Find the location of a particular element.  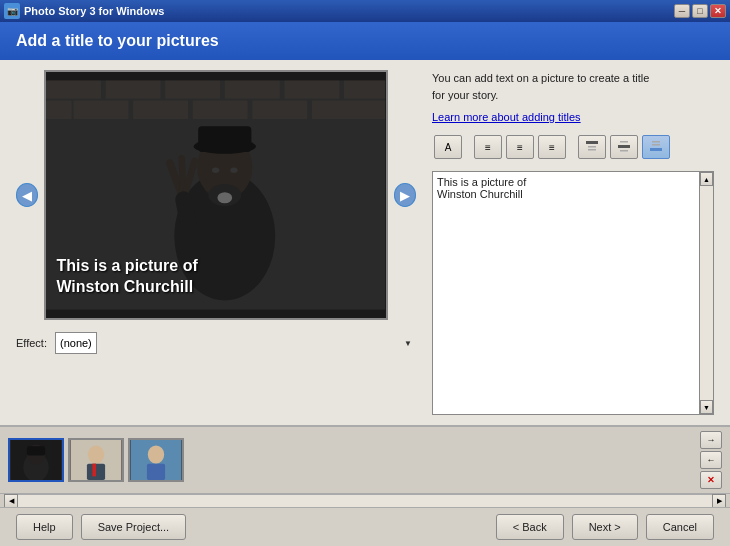

page-header: Add a title to your pictures is located at coordinates (365, 41).